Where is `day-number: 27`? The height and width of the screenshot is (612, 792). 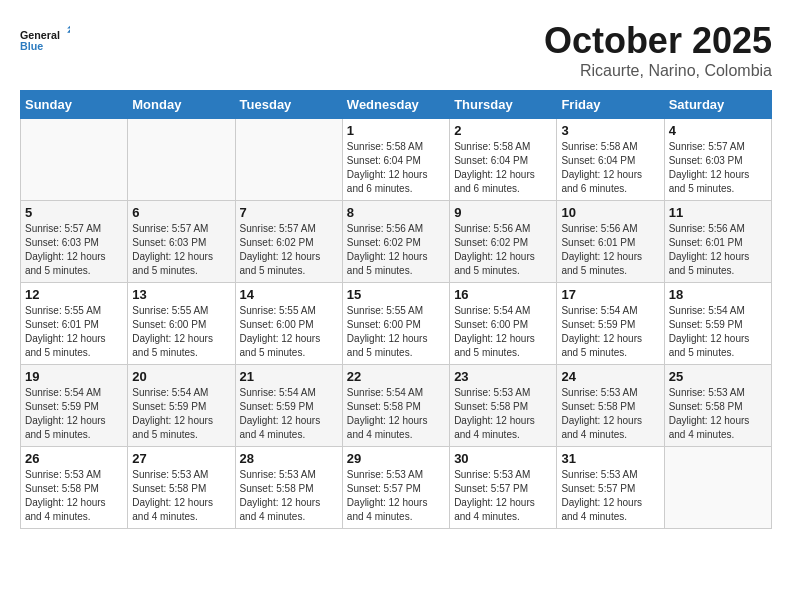
day-number: 27 is located at coordinates (181, 458).